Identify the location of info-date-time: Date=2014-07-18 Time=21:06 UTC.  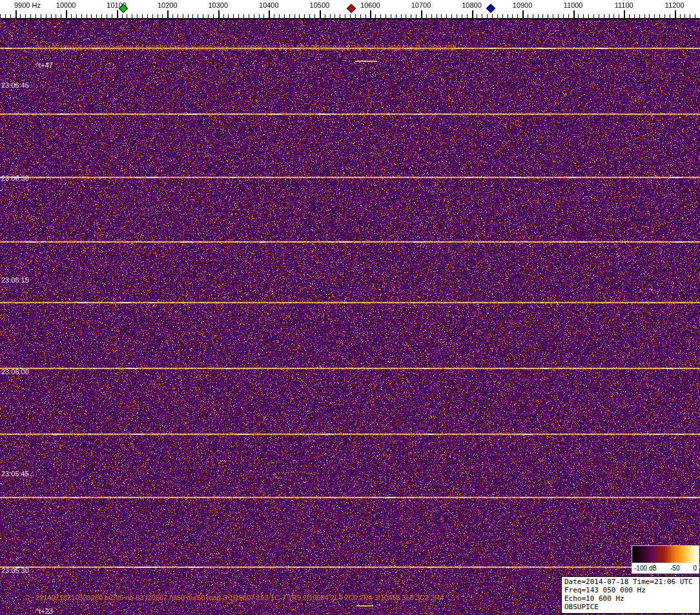
(630, 582).